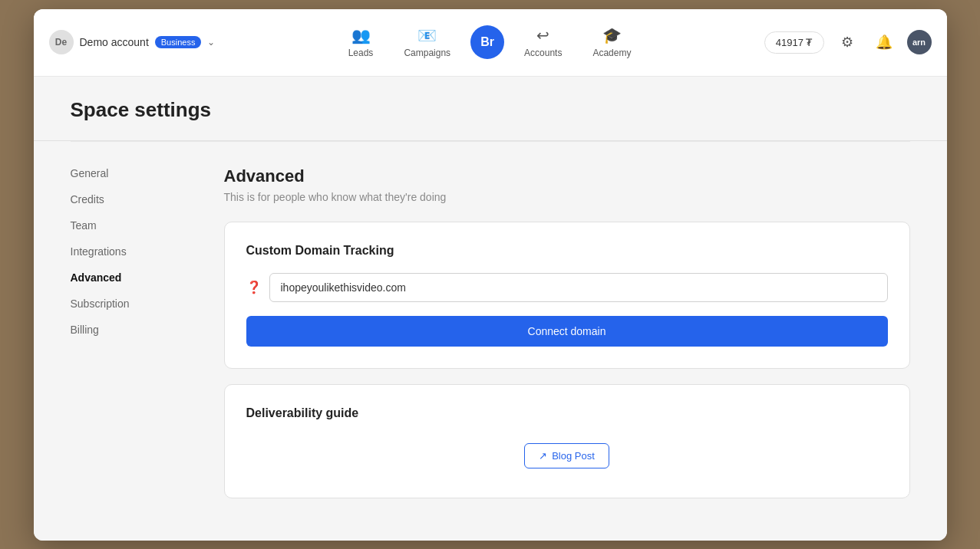 The width and height of the screenshot is (980, 549). I want to click on leads-label: Leads, so click(361, 53).